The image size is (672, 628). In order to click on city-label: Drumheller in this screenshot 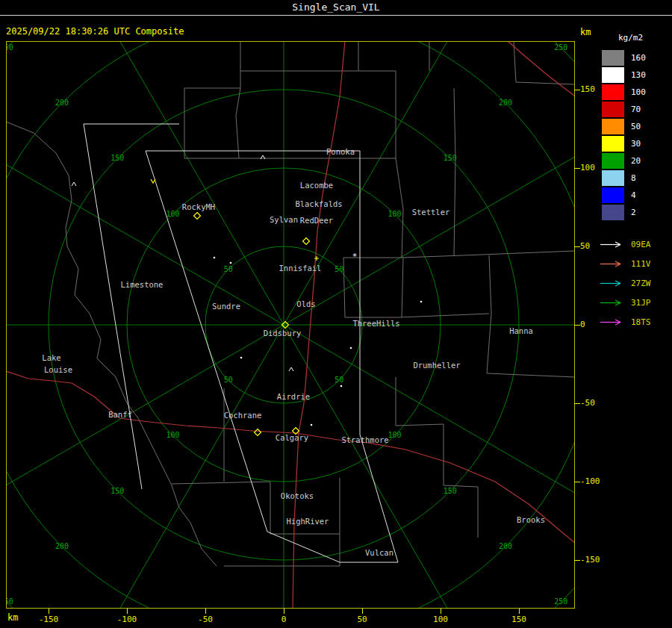, I will do `click(436, 365)`.